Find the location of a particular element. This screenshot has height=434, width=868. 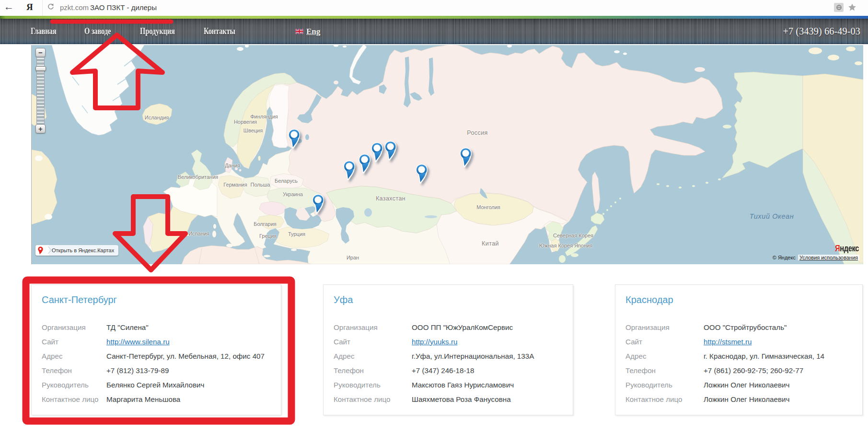

card-field-row: Руководитель Ложкин Олег Николаевич is located at coordinates (741, 385).